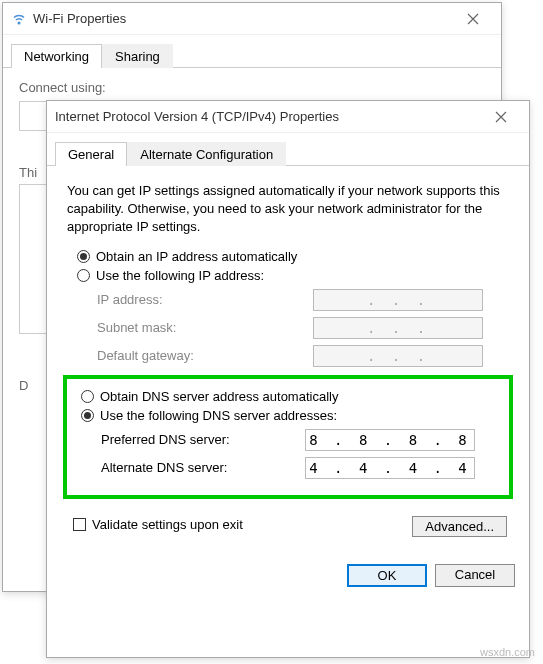  I want to click on radio-obtain-ip-auto: Obtain an IP address automatically, so click(290, 256).